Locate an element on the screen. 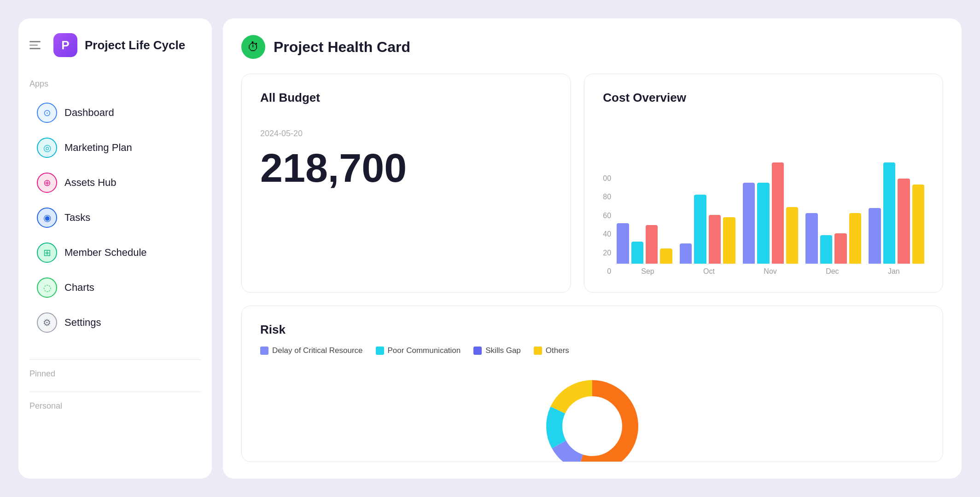  legend-item-poor-comm: Poor Communication is located at coordinates (418, 351).